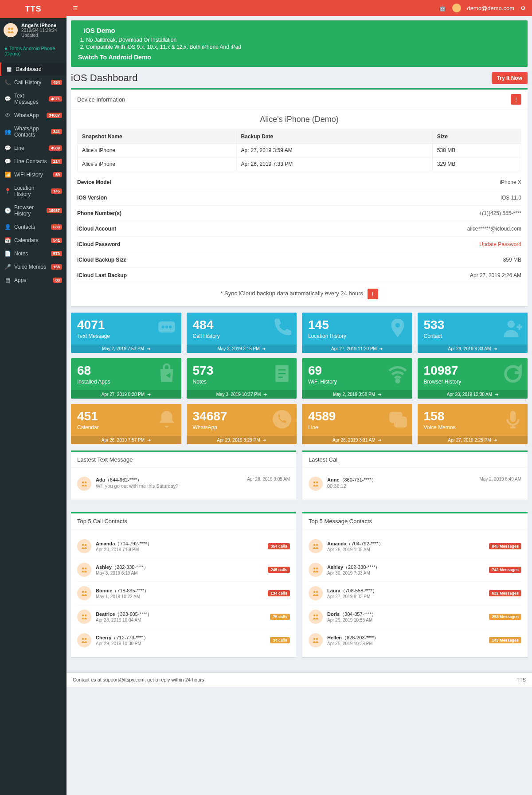  I want to click on contact-row: Amanda（704-792-****）Apr 26, 2019 1:09 AM…, so click(415, 546).